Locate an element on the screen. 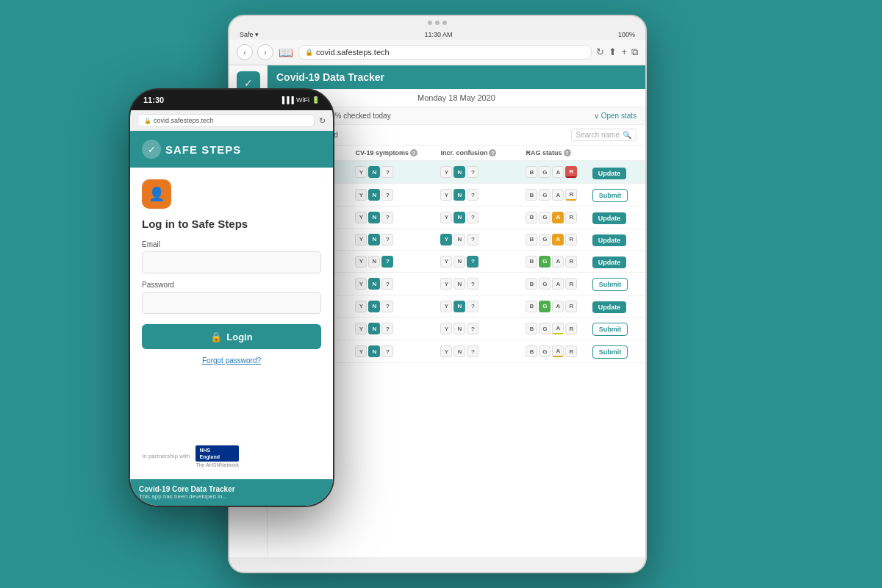 This screenshot has height=588, width=882. phone-reload-icon: ↻ is located at coordinates (322, 121).